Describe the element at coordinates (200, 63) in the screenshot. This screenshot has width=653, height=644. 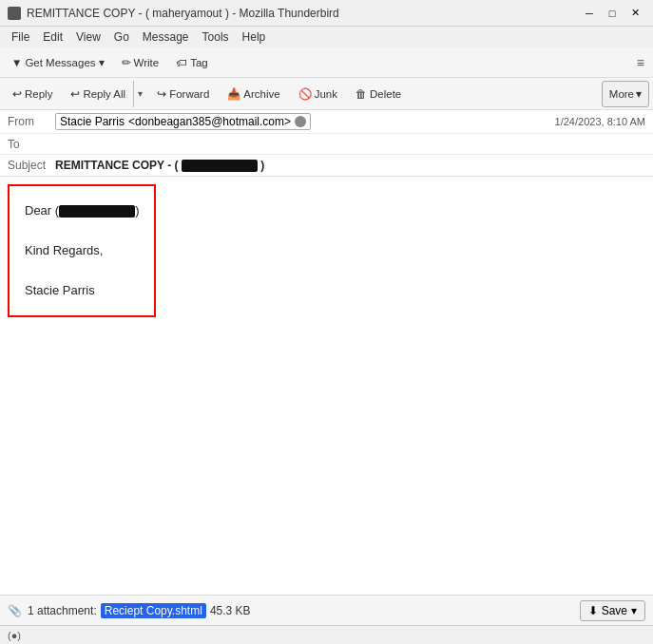
I see `tag-label: Tag` at that location.